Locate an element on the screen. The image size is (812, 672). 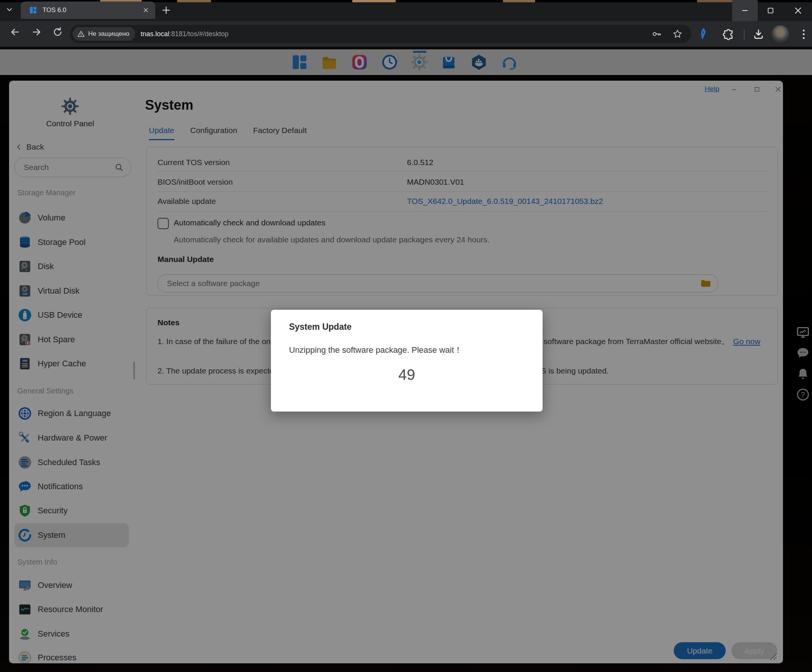
url-bar: Не защищено tnas.local:8181/tos/#/deskto… is located at coordinates (380, 34).